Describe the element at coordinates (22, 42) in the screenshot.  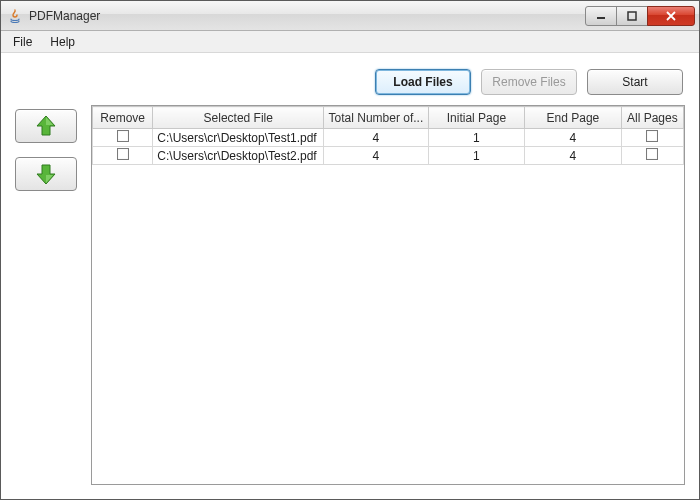
I see `menu-file: File` at that location.